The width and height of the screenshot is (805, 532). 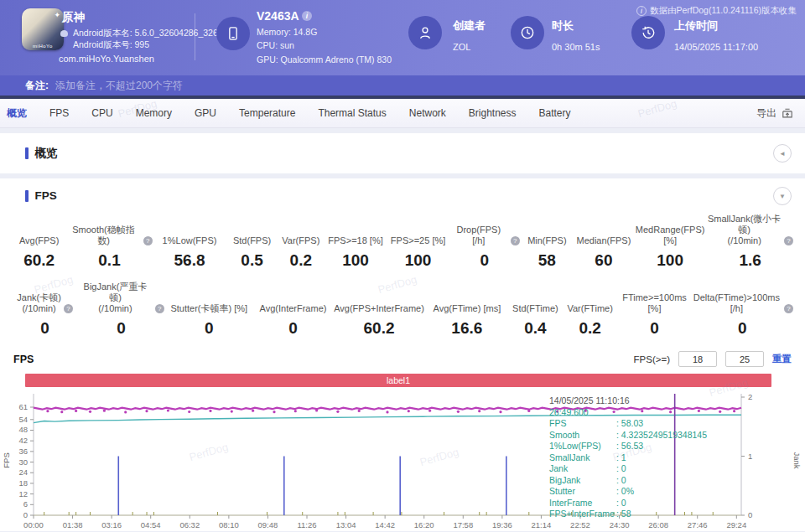 What do you see at coordinates (293, 308) in the screenshot?
I see `stat-label: Avg(InterFrame)` at bounding box center [293, 308].